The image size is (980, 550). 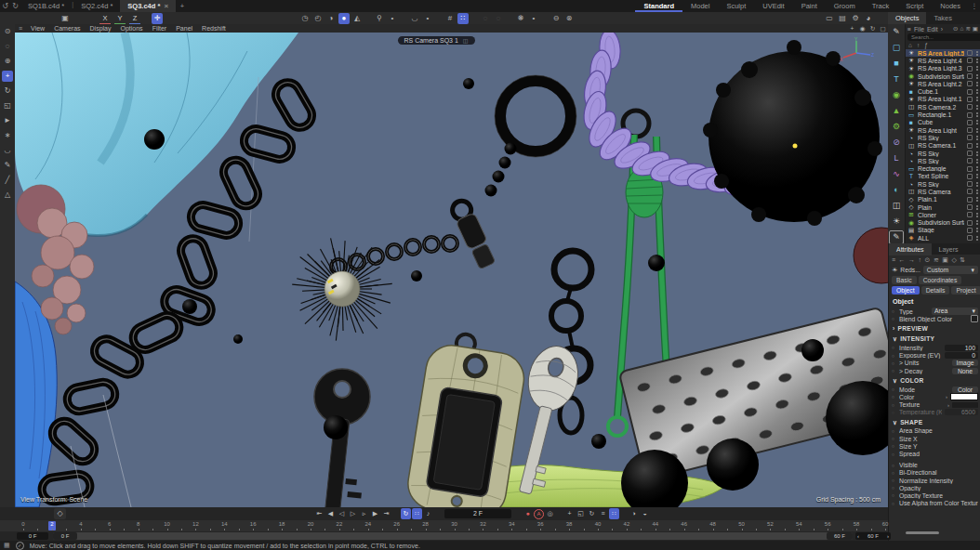 What do you see at coordinates (569, 19) in the screenshot?
I see `close-tool-icon: ⊗` at bounding box center [569, 19].